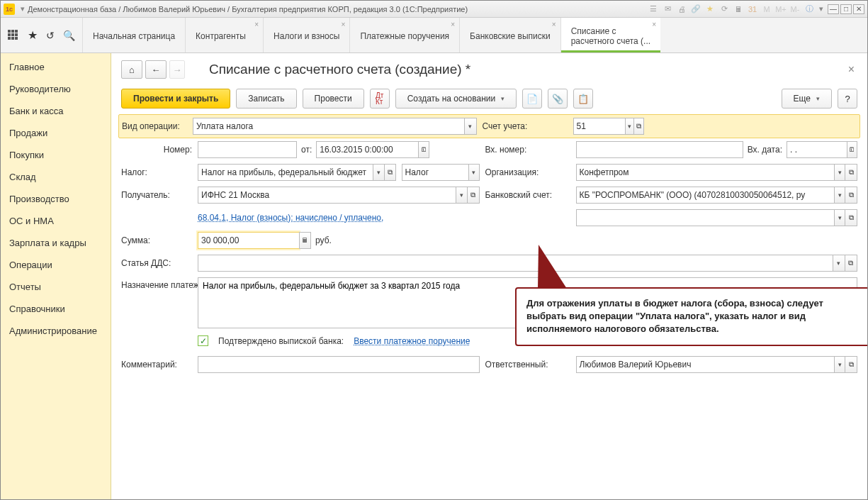 This screenshot has width=868, height=500. What do you see at coordinates (224, 35) in the screenshot?
I see `tab-counterparties: Контрагенты×` at bounding box center [224, 35].